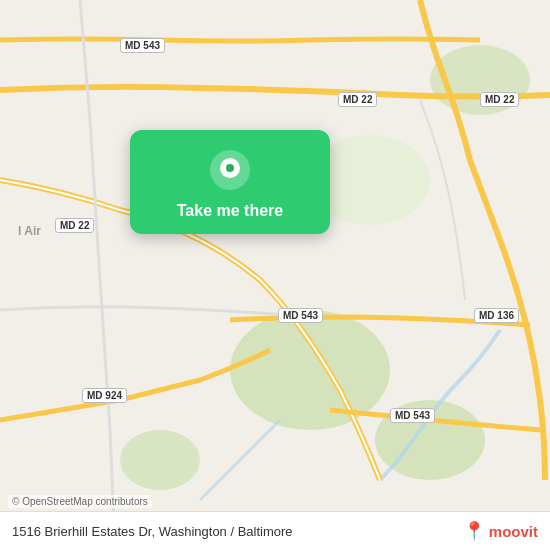 This screenshot has width=550, height=550. I want to click on svg-text: l Air, so click(30, 231).